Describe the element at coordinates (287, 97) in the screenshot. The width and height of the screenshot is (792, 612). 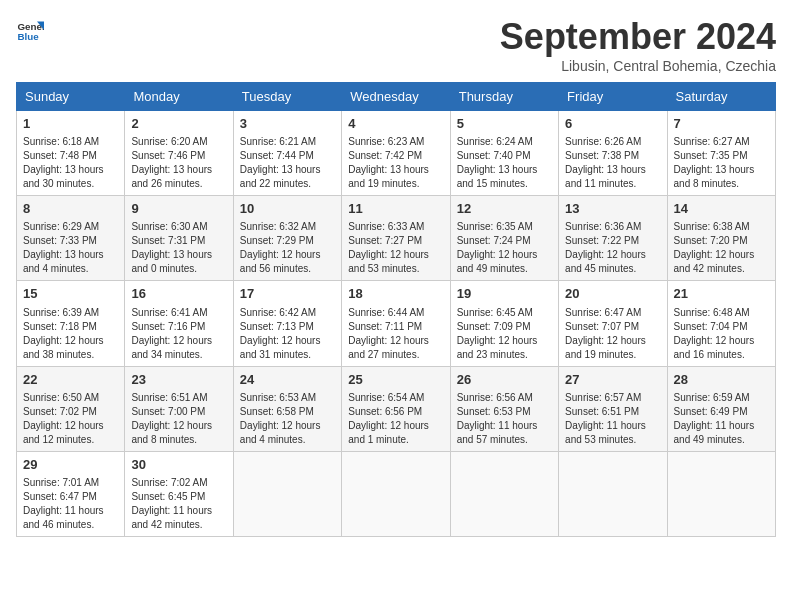
I see `weekday-tuesday: Tuesday` at that location.